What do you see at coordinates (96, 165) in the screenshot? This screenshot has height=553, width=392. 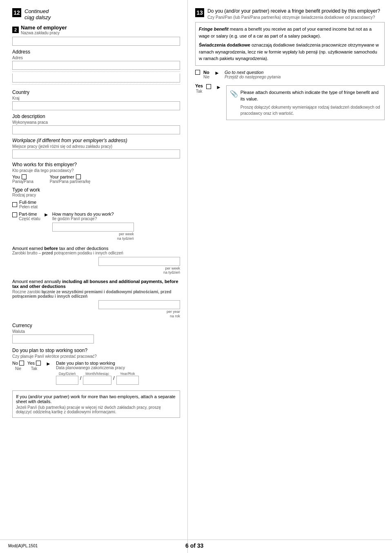 I see `who-works-label-en: Who works for this employer?` at bounding box center [96, 165].